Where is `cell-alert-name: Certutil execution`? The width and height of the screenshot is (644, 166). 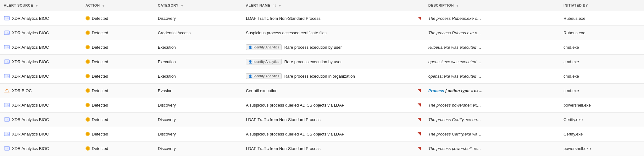 cell-alert-name: Certutil execution is located at coordinates (333, 91).